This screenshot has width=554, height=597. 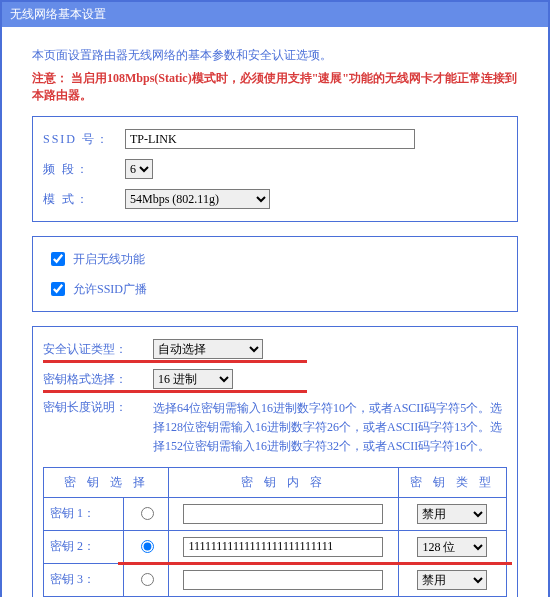 What do you see at coordinates (276, 514) in the screenshot?
I see `table-row: 密钥 1： 禁用` at bounding box center [276, 514].